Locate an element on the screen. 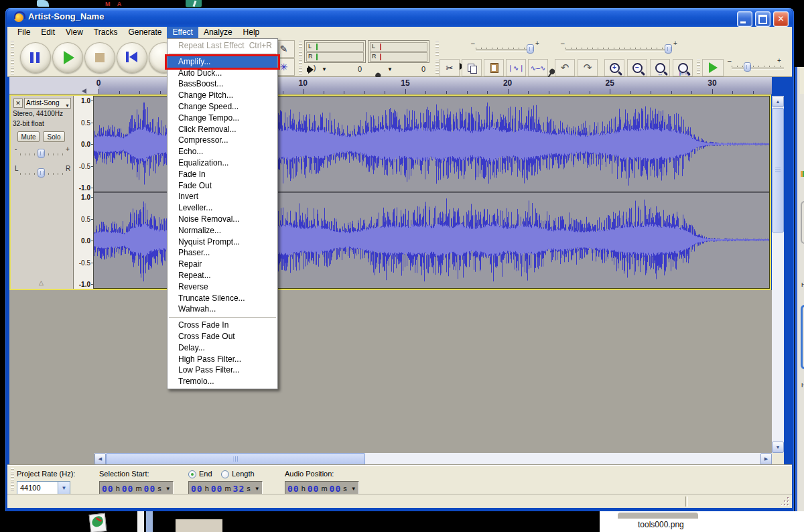 This screenshot has height=532, width=804. menu-item-reverse: Reverse is located at coordinates (222, 287).